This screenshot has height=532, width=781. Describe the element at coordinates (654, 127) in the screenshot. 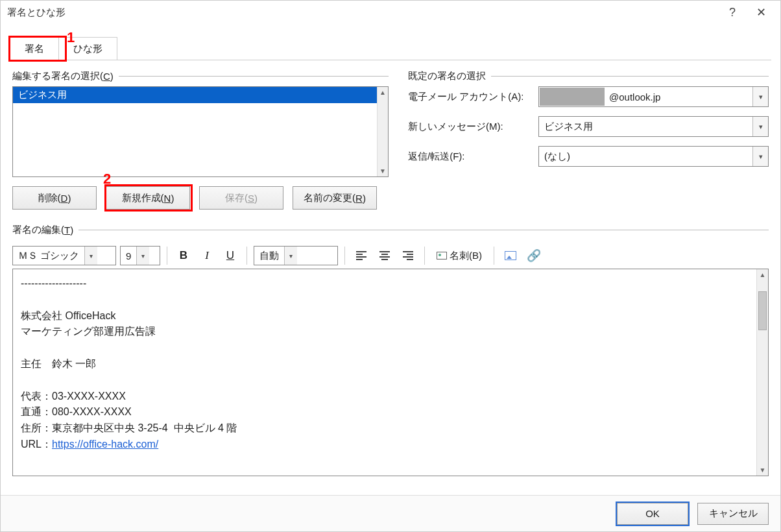

I see `new-message-select: ビジネス用 ▾` at that location.